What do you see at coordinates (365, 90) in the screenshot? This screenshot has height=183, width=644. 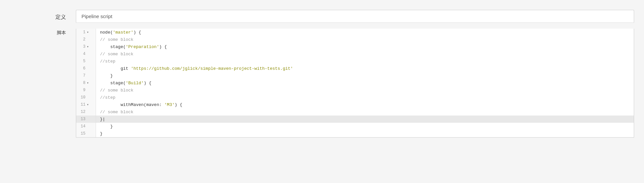 I see `code-line-9: // some block` at bounding box center [365, 90].